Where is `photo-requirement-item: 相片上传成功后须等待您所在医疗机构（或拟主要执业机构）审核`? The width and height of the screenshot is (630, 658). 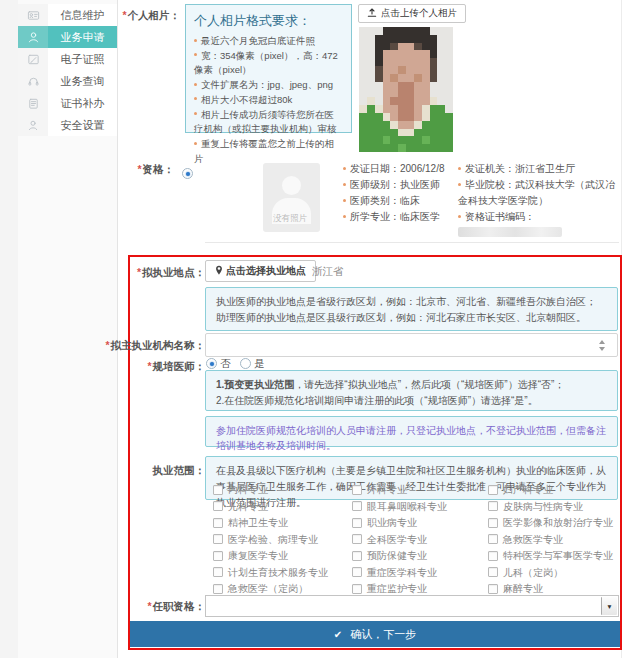
photo-requirement-item: 相片上传成功后须等待您所在医疗机构（或拟主要执业机构）审核 is located at coordinates (268, 122).